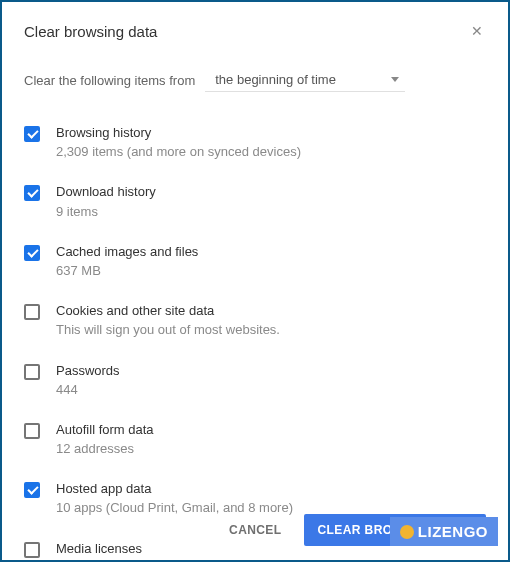  Describe the element at coordinates (395, 530) in the screenshot. I see `clear-button: CLEAR BROWSING DATA` at that location.